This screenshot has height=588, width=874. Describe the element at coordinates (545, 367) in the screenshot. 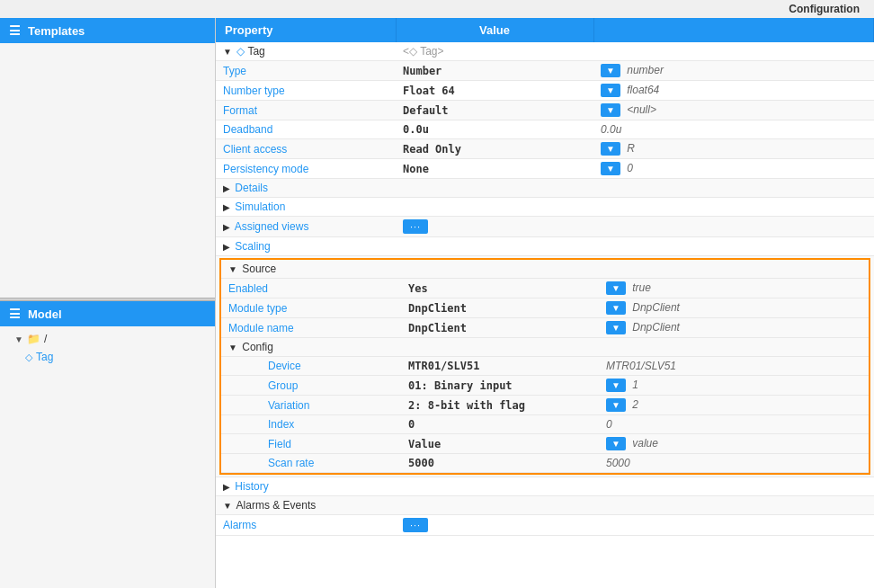

I see `table-row: Device MTR01/SLV51 MTR01/SLV51` at that location.